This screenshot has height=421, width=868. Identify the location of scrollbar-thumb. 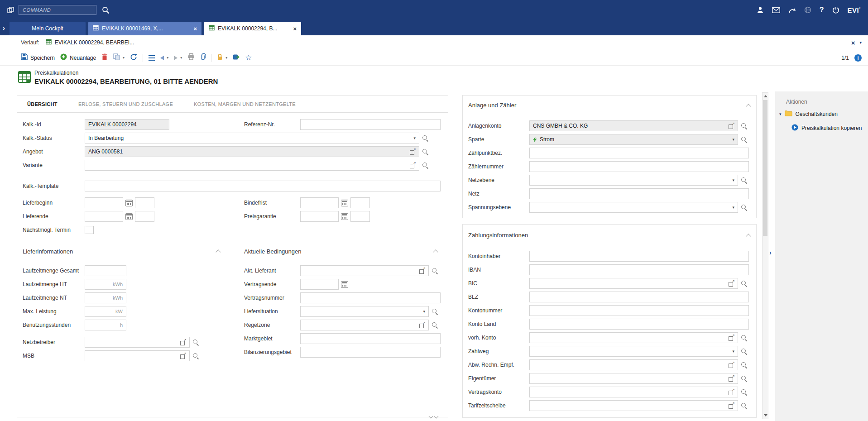
(765, 168).